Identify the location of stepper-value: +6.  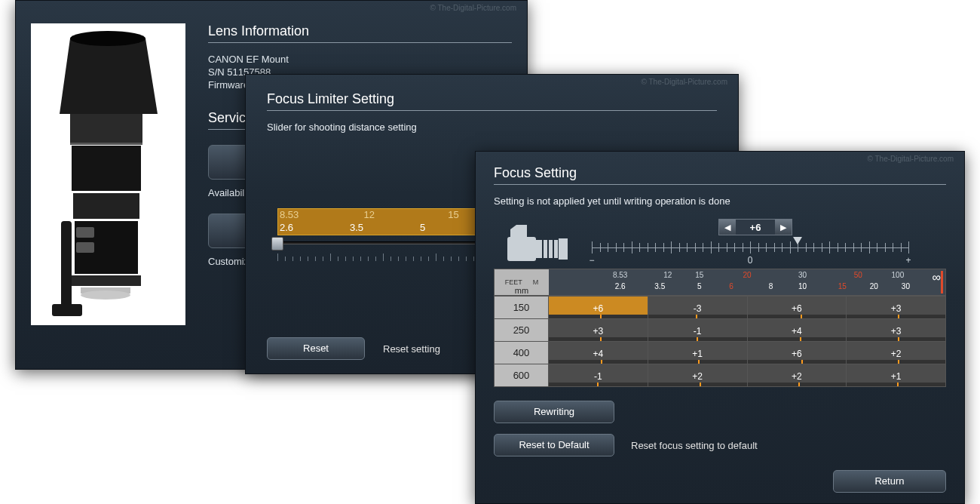
(755, 228).